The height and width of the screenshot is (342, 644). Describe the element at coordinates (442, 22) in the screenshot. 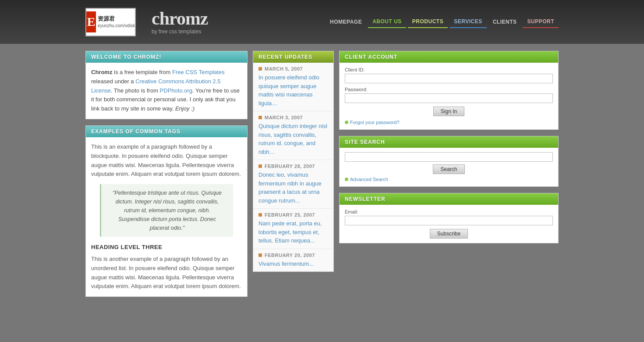

I see `main-nav: HOMEPAGE ABOUT US PRODUCTS SERVICES CLIE…` at that location.